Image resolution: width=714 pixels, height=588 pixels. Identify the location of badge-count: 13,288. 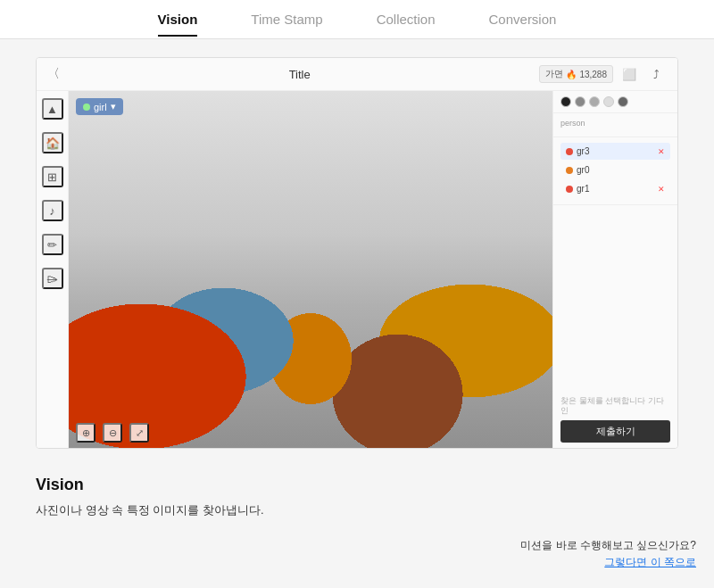
(593, 75).